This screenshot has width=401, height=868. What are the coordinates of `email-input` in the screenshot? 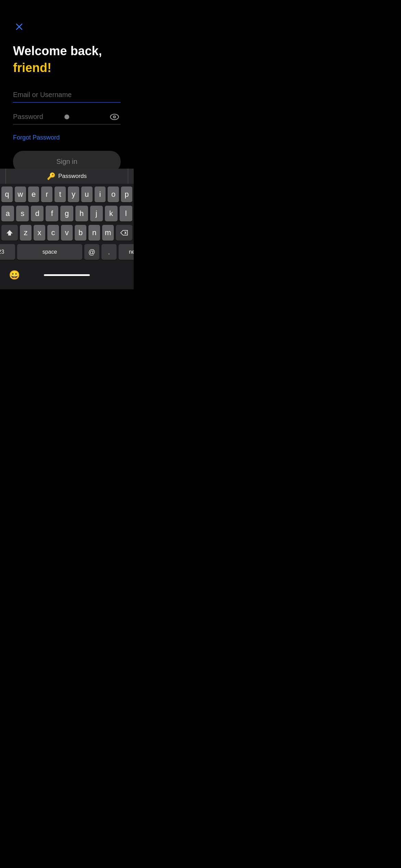 It's located at (67, 95).